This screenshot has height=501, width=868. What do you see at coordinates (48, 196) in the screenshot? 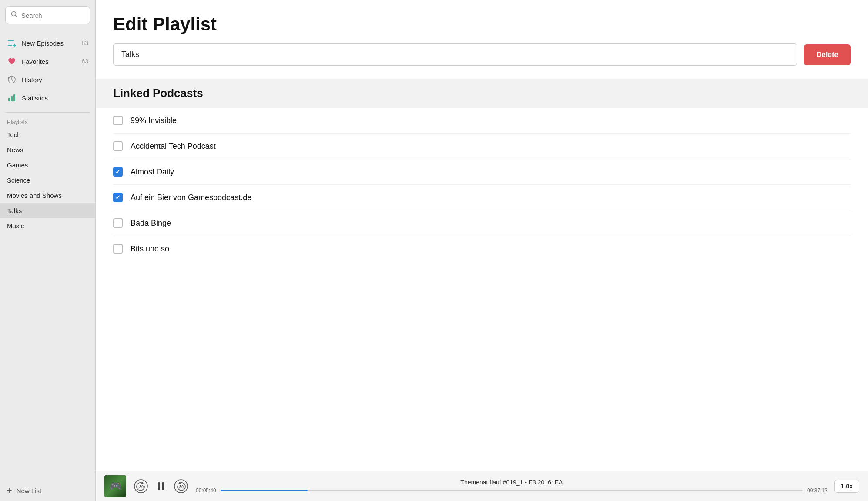
I see `playlist-item-movies-shows: Movies and Shows` at bounding box center [48, 196].